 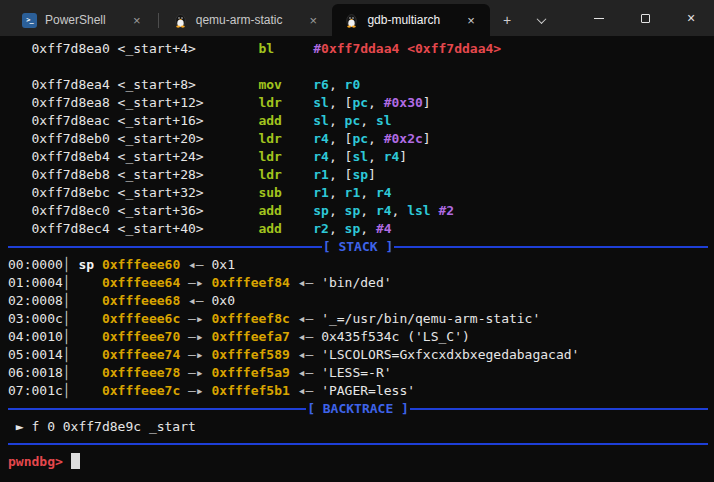 I want to click on text-segment: 0xfffeef84, so click(x=251, y=282).